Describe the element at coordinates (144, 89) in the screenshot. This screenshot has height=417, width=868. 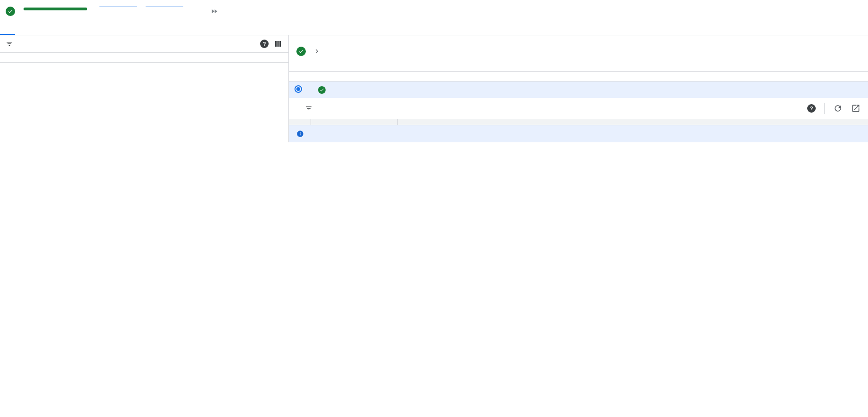
I see `phases-pane: ?` at that location.